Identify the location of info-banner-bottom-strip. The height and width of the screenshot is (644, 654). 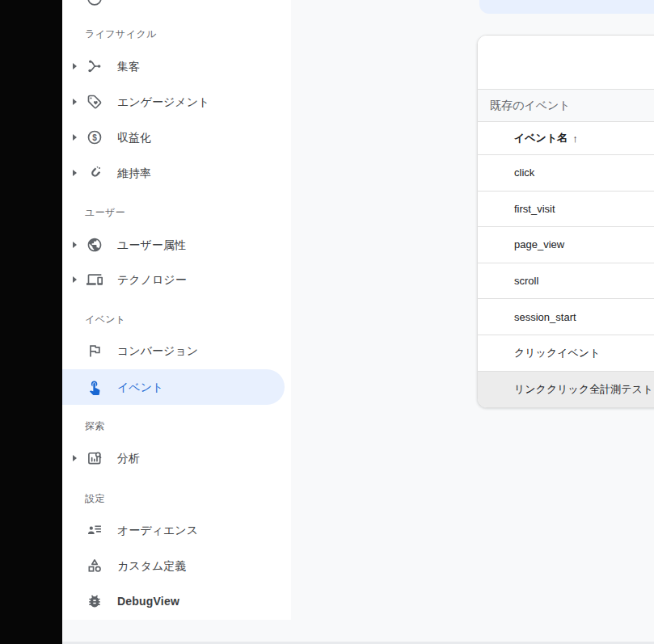
(567, 6).